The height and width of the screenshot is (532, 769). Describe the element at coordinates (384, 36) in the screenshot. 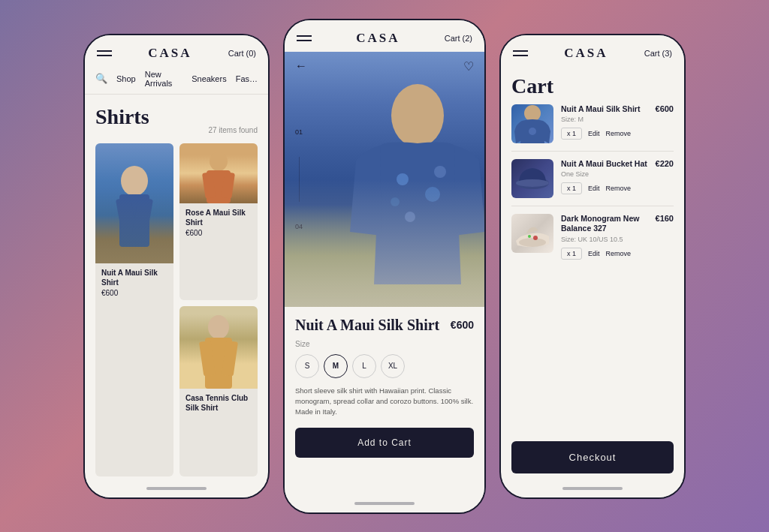

I see `topbar-detail: CASA Cart (2)` at that location.